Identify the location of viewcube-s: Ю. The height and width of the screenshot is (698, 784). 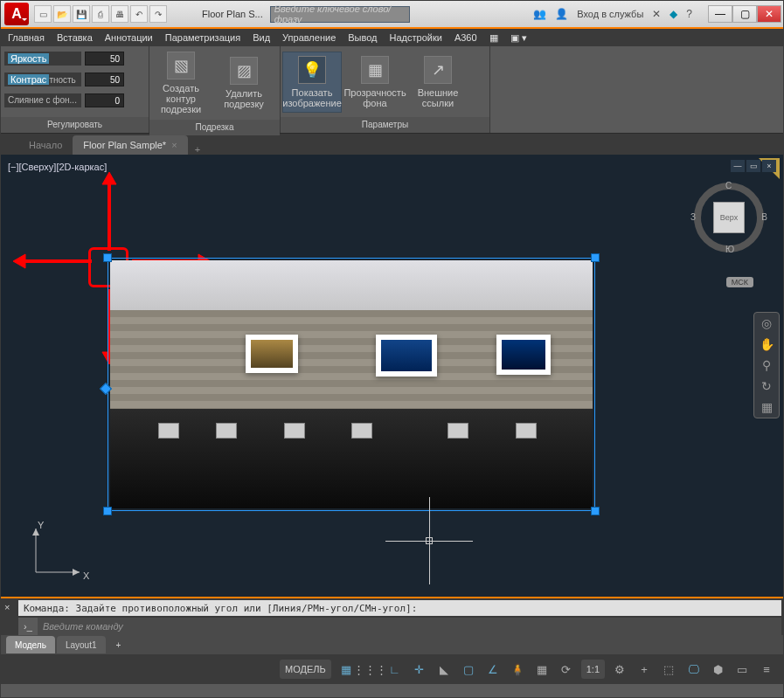
(730, 250).